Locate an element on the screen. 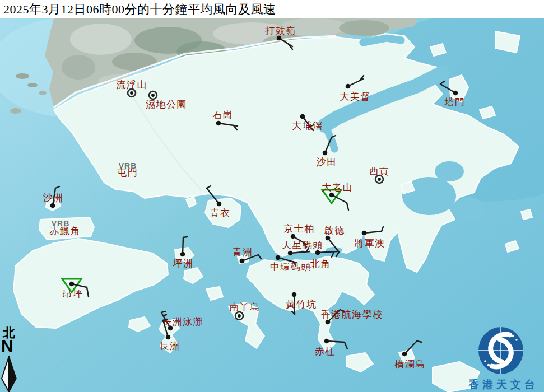  map-title: 2025年3月12日06時00分的十分鐘平均風向及風速 is located at coordinates (273, 10).